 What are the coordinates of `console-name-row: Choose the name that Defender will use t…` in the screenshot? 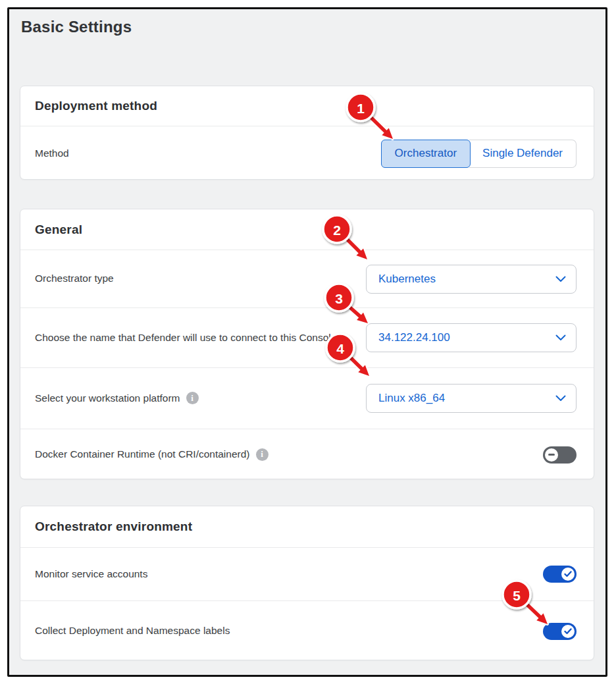 It's located at (307, 337).